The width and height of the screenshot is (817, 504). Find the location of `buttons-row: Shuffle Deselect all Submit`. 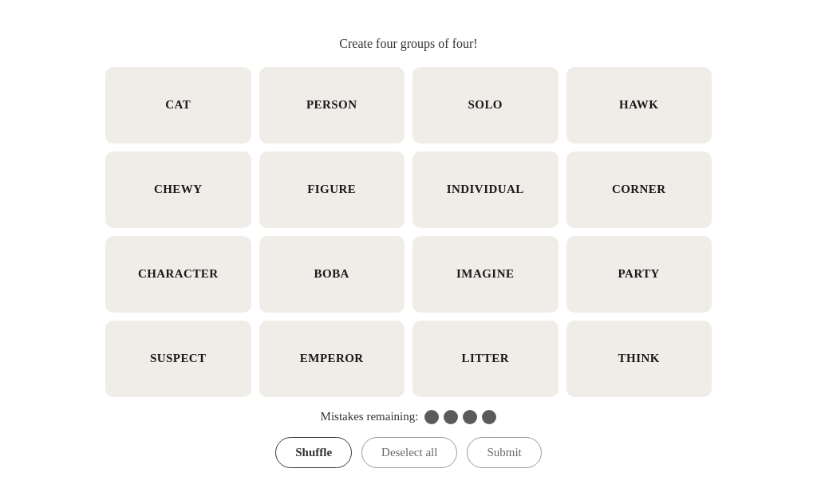

buttons-row: Shuffle Deselect all Submit is located at coordinates (408, 453).